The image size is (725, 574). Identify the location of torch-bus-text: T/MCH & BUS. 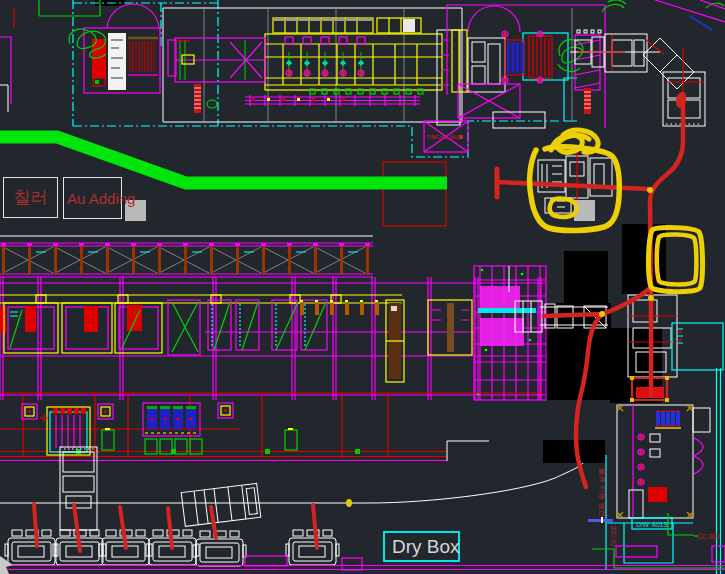
(444, 137).